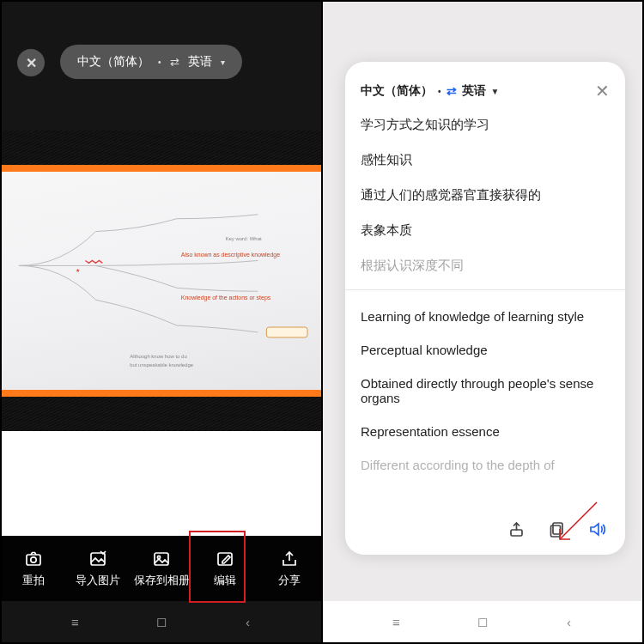  What do you see at coordinates (429, 91) in the screenshot?
I see `card-language-switch: 中文（简体） • ⇄ 英语 ▼` at bounding box center [429, 91].